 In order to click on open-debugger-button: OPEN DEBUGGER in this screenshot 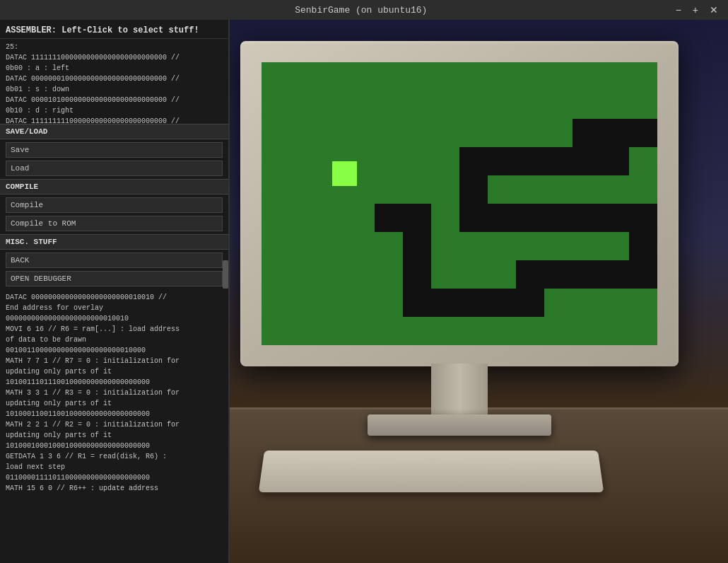, I will do `click(115, 279)`.